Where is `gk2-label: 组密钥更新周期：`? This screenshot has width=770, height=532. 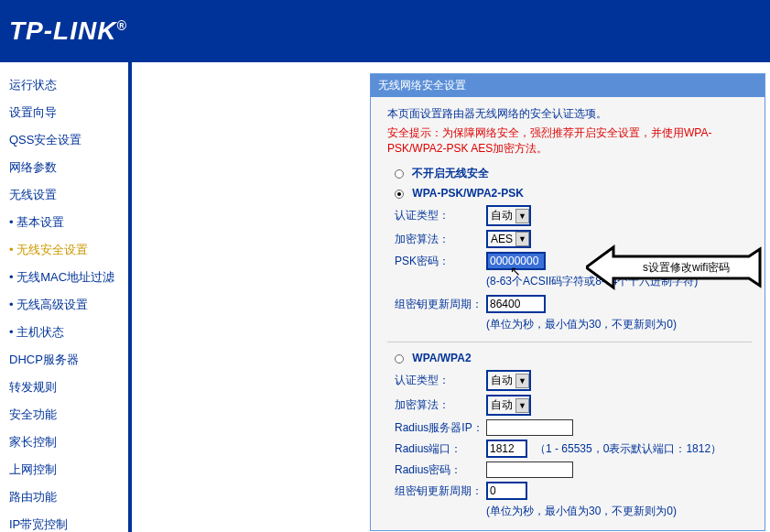 gk2-label: 组密钥更新周期： is located at coordinates (440, 491).